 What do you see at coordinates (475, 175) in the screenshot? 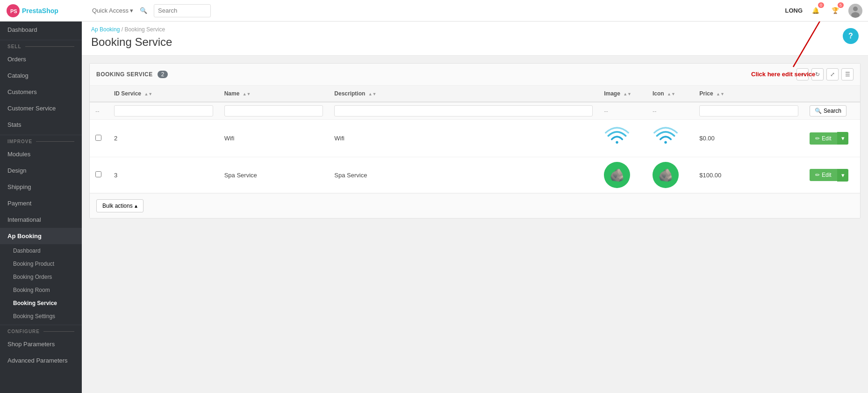
I see `table-row: 3 Spa Service Spa Service 🪨 🪨 $100.00` at bounding box center [475, 175].